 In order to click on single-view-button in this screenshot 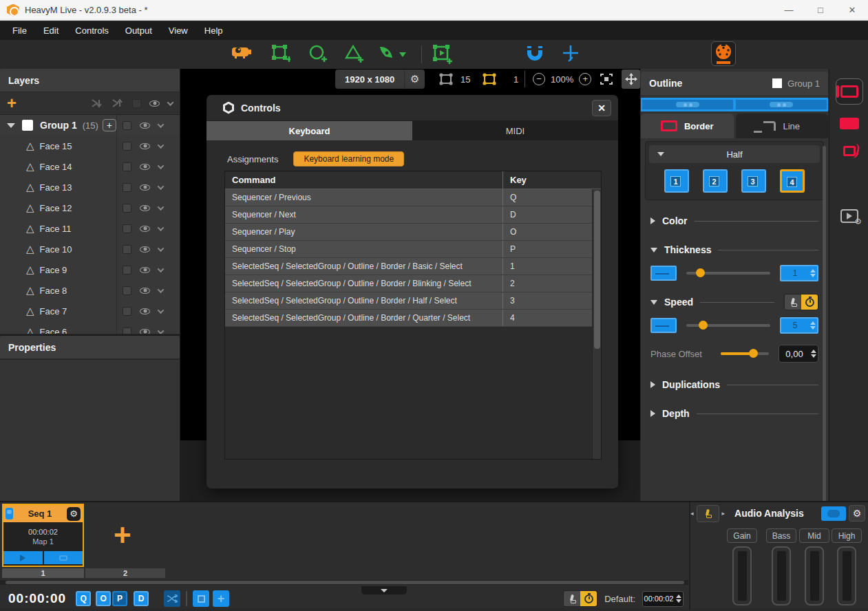, I will do `click(201, 599)`.